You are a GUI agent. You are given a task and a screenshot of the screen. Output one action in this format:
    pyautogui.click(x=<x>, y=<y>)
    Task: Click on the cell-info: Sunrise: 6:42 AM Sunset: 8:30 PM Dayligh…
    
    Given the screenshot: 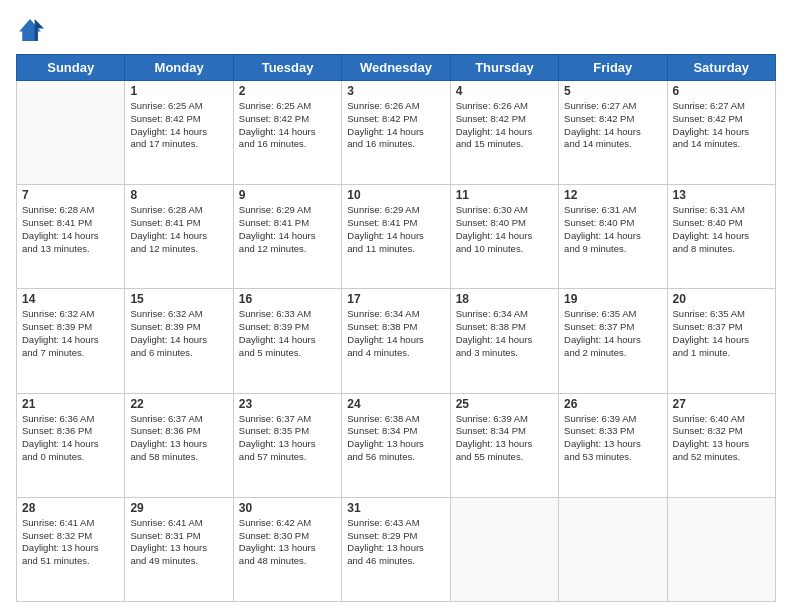 What is the action you would take?
    pyautogui.click(x=288, y=542)
    